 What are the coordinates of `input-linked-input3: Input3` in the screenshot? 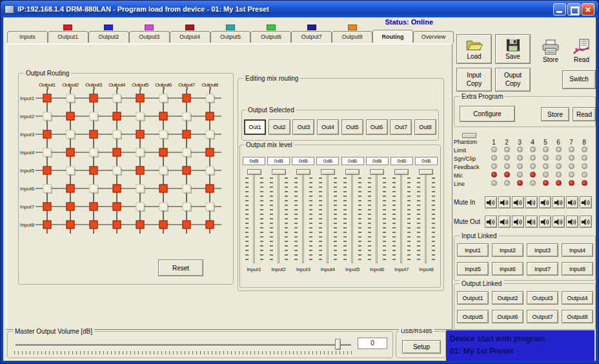 It's located at (542, 250).